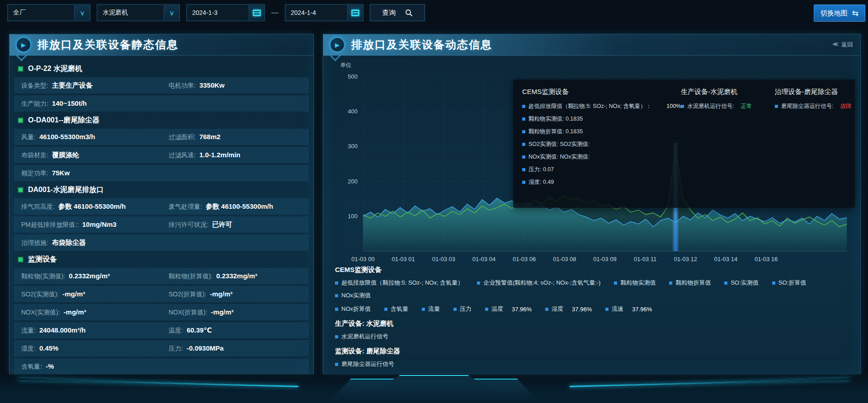 The width and height of the screenshot is (868, 403). What do you see at coordinates (66, 155) in the screenshot?
I see `field-value: 覆膜涤纶` at bounding box center [66, 155].